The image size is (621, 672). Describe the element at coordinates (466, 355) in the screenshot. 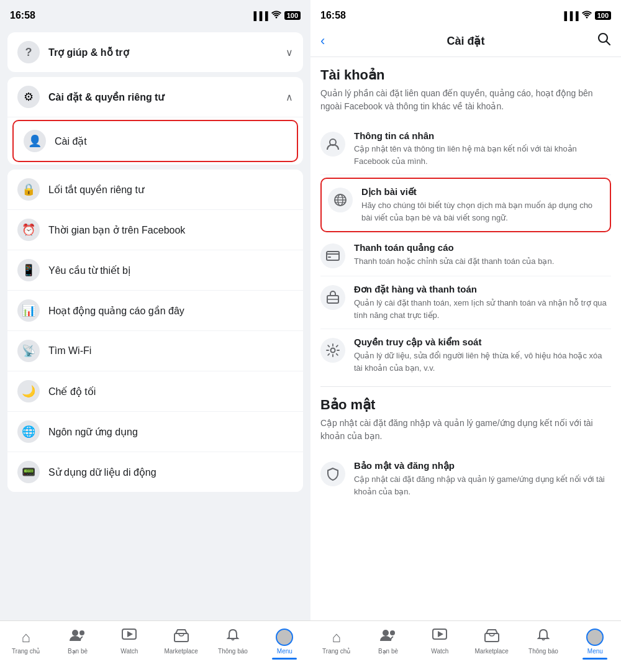

I see `quyen-truy-item: Quyền truy cập và kiểm soát Quản lý dữ l…` at that location.